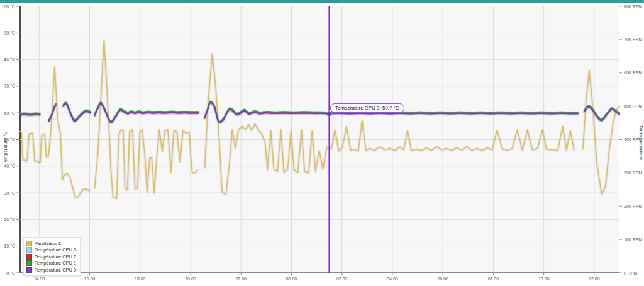 The height and width of the screenshot is (286, 644). Describe the element at coordinates (443, 278) in the screenshot. I see `x-axis-tick-label: 06:00` at that location.